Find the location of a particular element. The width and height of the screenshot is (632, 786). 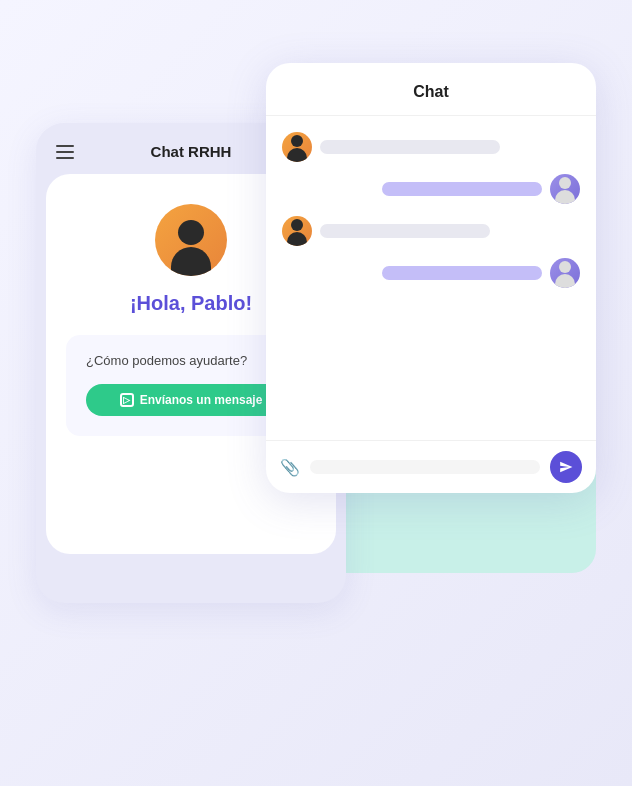

chat-input-row: 📎 is located at coordinates (431, 466).